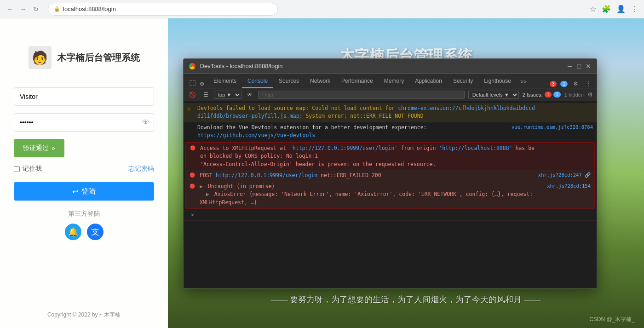  What do you see at coordinates (390, 176) in the screenshot?
I see `console-line-post-error: 🔴 POST http://127.0.0.1:9999/user/login …` at bounding box center [390, 176].